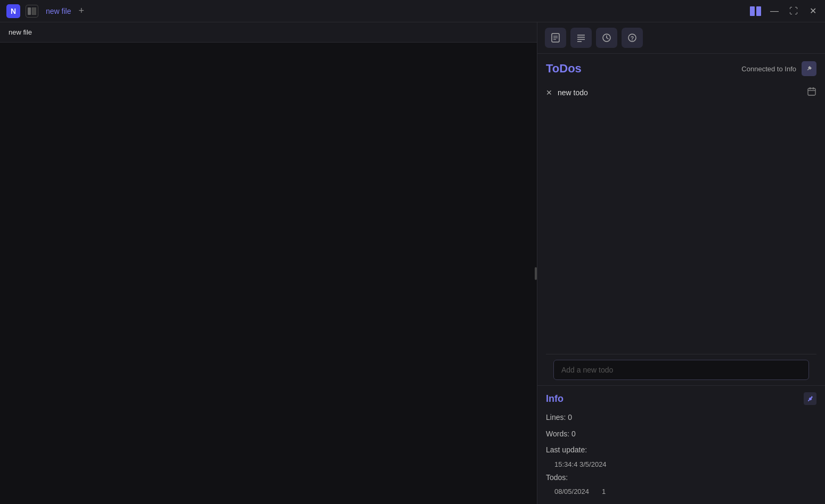 This screenshot has width=825, height=504. I want to click on editor-tab: new file, so click(20, 32).